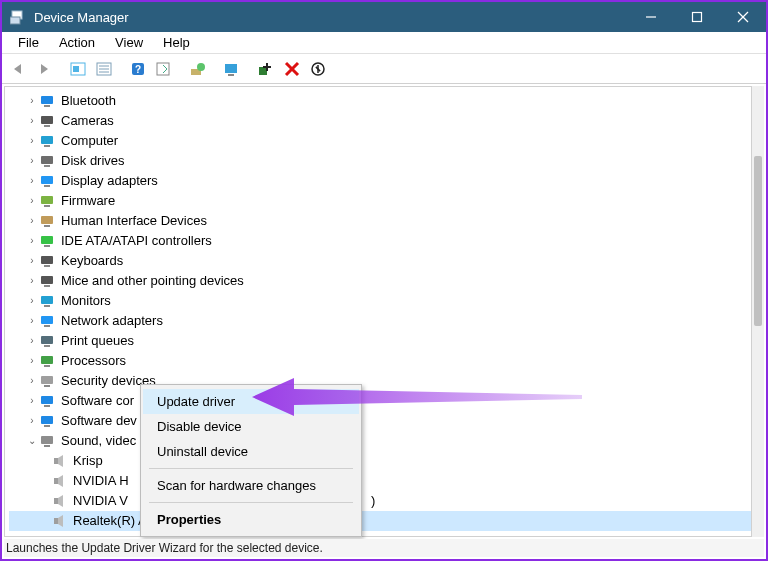  What do you see at coordinates (758, 312) in the screenshot?
I see `vertical-scrollbar` at bounding box center [758, 312].